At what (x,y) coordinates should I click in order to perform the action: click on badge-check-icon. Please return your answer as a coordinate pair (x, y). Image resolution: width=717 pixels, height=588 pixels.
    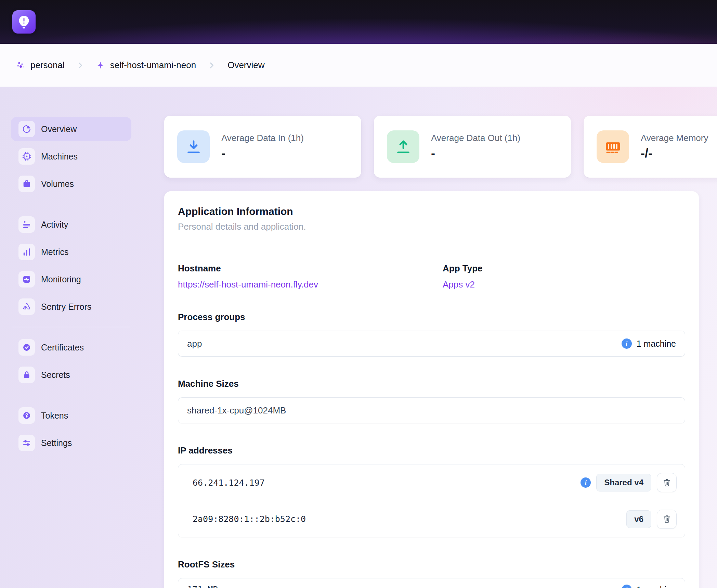
    Looking at the image, I should click on (27, 347).